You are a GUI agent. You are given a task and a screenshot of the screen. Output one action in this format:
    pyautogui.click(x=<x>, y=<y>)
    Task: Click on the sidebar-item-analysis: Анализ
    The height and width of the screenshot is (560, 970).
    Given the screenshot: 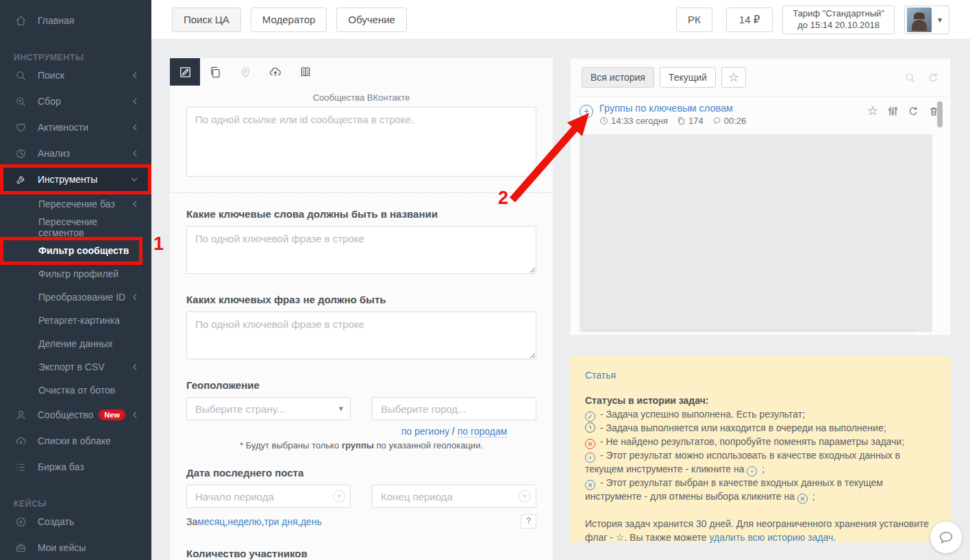 What is the action you would take?
    pyautogui.click(x=75, y=153)
    